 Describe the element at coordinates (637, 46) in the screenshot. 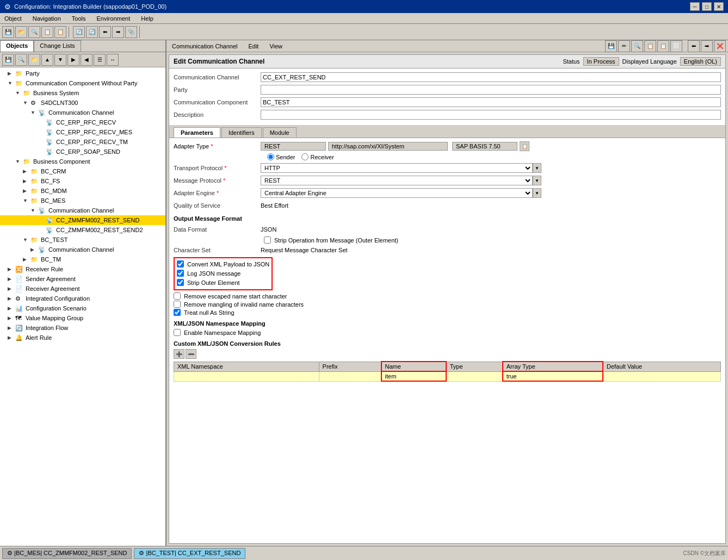

I see `right-toolbar-btn-3: 🔍` at that location.